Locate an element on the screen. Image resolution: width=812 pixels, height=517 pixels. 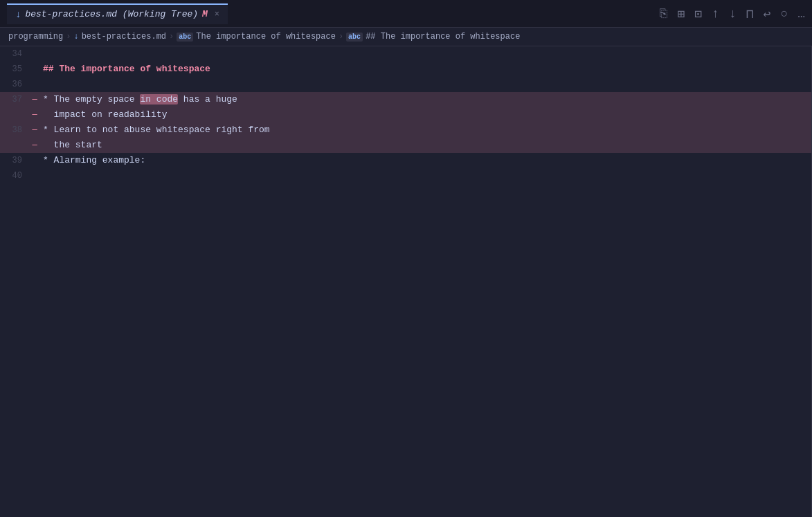
action-split: ⊞ is located at coordinates (681, 14).